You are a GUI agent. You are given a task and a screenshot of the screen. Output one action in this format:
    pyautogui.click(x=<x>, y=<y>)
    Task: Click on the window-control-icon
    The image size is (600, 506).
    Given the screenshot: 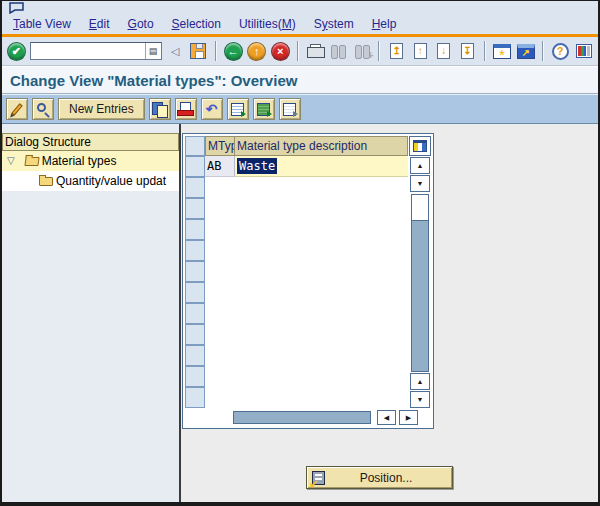 What is the action you would take?
    pyautogui.click(x=17, y=8)
    